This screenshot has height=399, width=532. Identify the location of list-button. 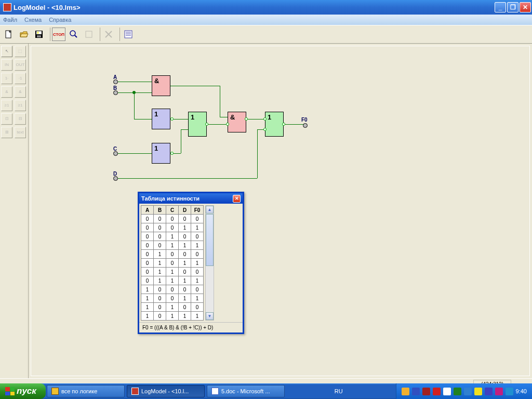
(128, 34).